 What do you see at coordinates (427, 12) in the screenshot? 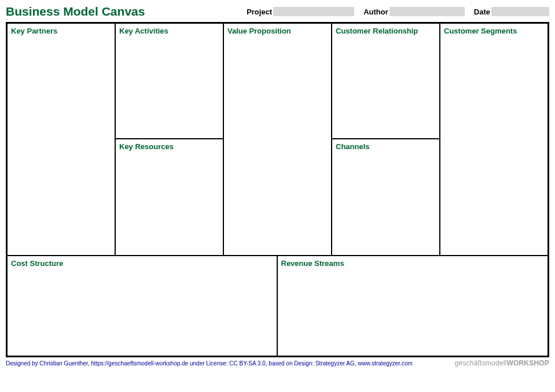
I see `author-input` at bounding box center [427, 12].